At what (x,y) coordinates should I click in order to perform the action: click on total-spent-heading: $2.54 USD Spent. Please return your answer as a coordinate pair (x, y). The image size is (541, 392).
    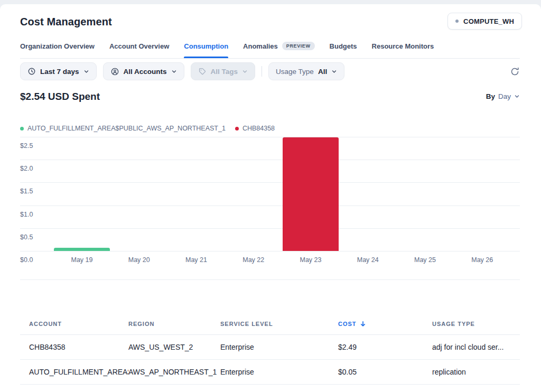
    Looking at the image, I should click on (60, 97).